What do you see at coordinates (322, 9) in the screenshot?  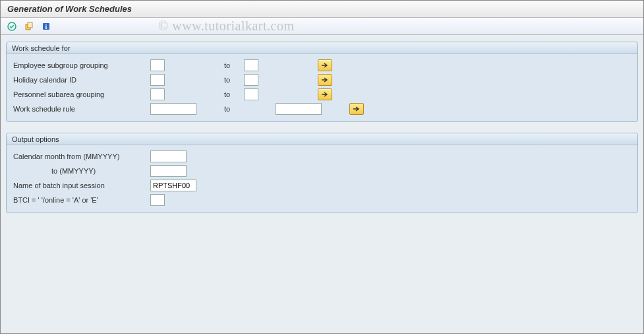 I see `page-header: Generation of Work Schedules` at bounding box center [322, 9].